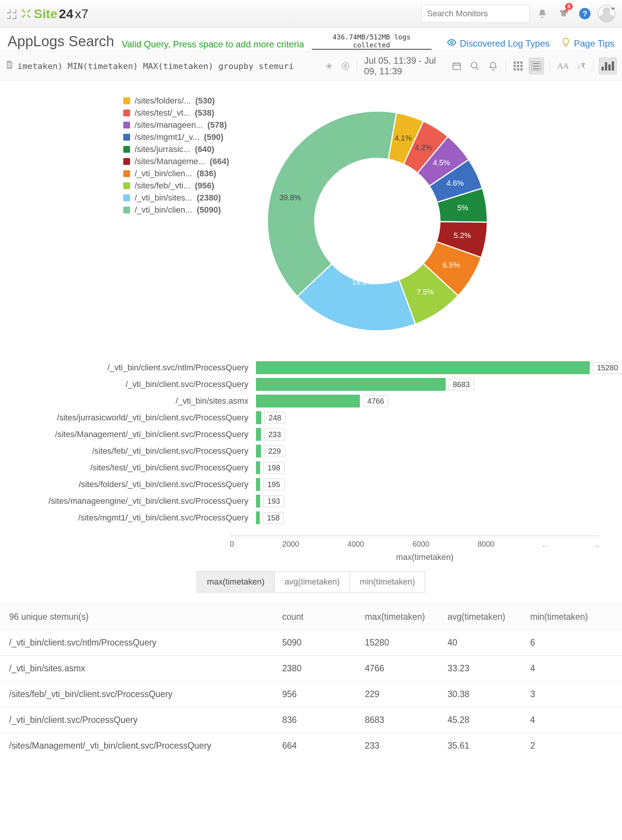 This screenshot has width=622, height=840. I want to click on col-min: min(timetaken), so click(572, 617).